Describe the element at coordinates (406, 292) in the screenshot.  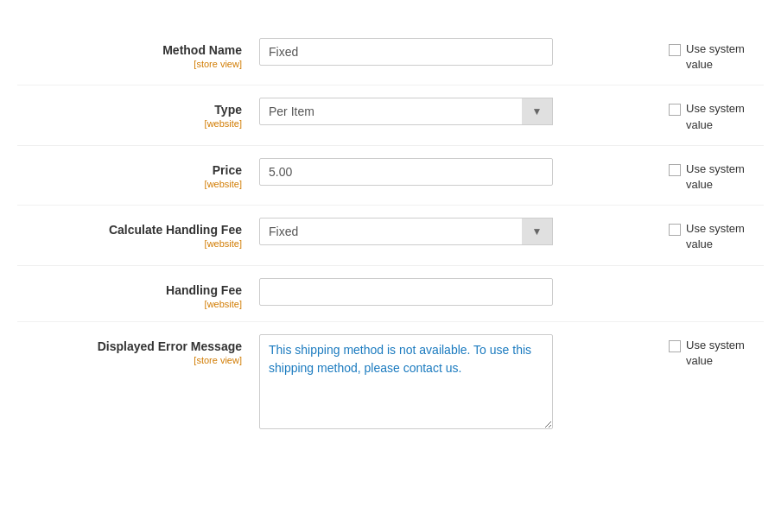
I see `handling-fee-input` at that location.